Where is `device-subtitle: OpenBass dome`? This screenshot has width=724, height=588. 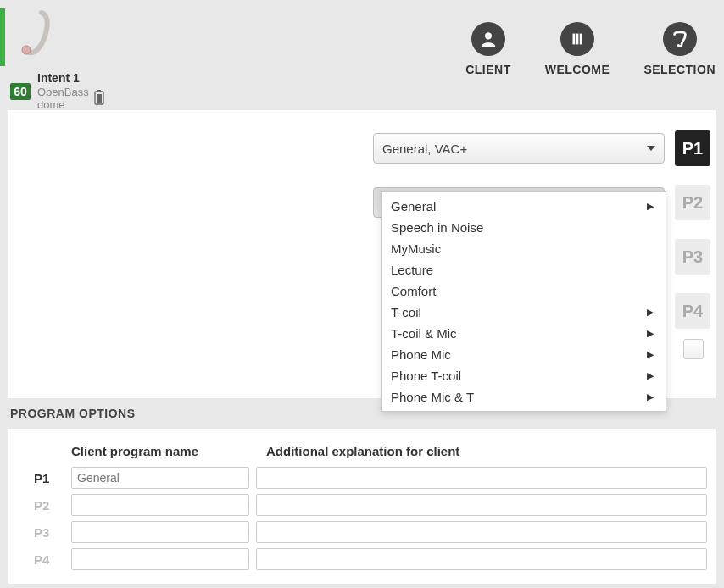 device-subtitle: OpenBass dome is located at coordinates (71, 98).